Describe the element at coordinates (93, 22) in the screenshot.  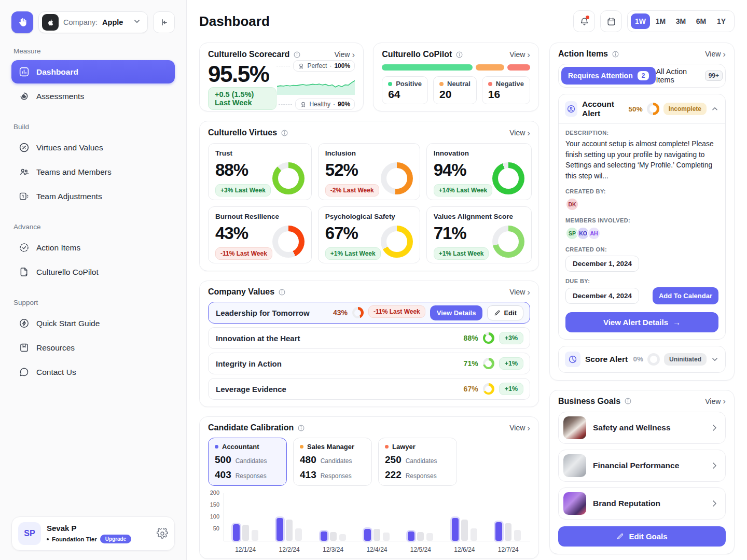
I see `company-selector: Company: Apple` at that location.